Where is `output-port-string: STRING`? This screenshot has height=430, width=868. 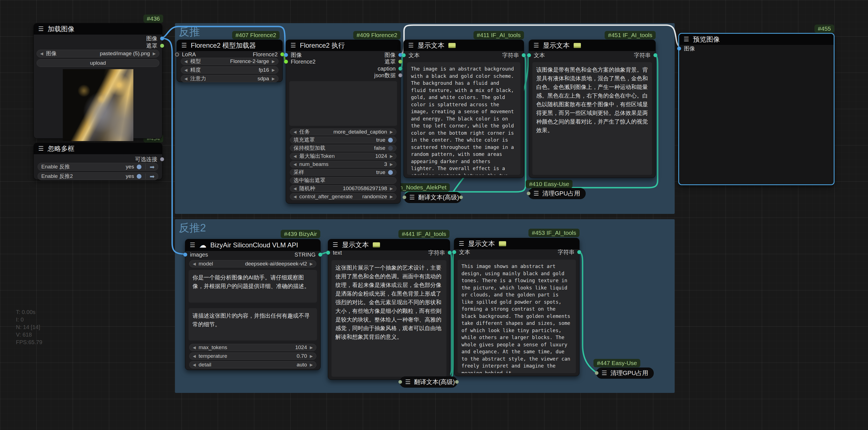 output-port-string: STRING is located at coordinates (308, 255).